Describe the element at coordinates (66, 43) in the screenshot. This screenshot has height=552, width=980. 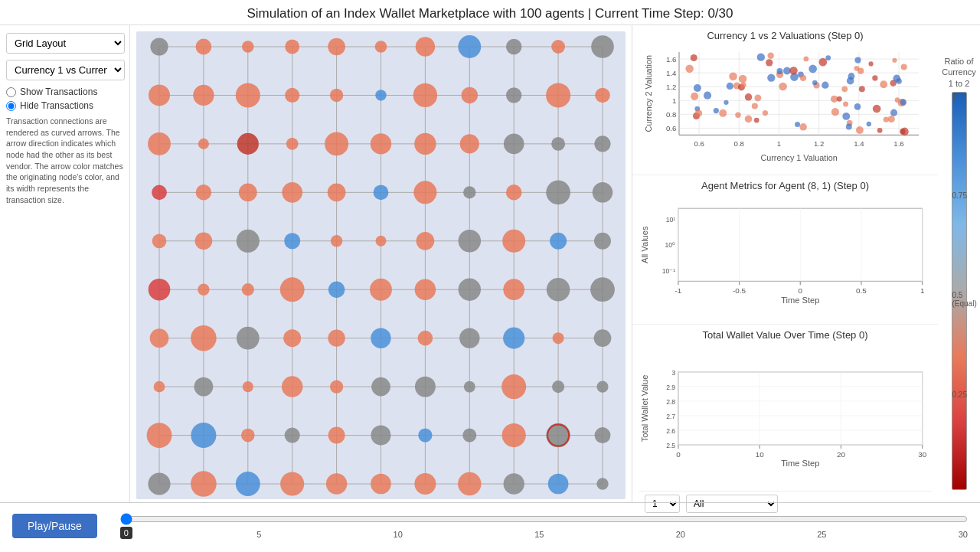
I see `layout-dropdown: Grid Layout Random Layout Circle Layout` at that location.